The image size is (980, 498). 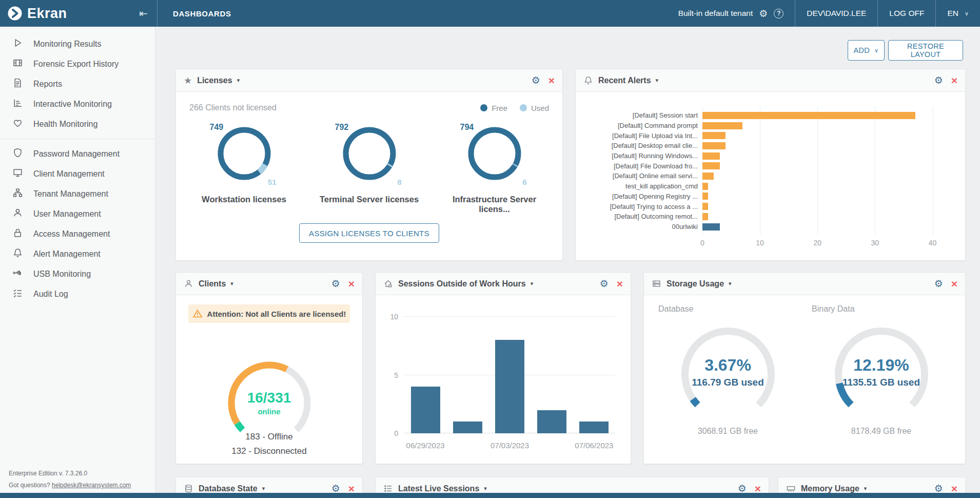 I want to click on sidebar-item-interactive-monitoring: Interactive Monitoring, so click(x=77, y=104).